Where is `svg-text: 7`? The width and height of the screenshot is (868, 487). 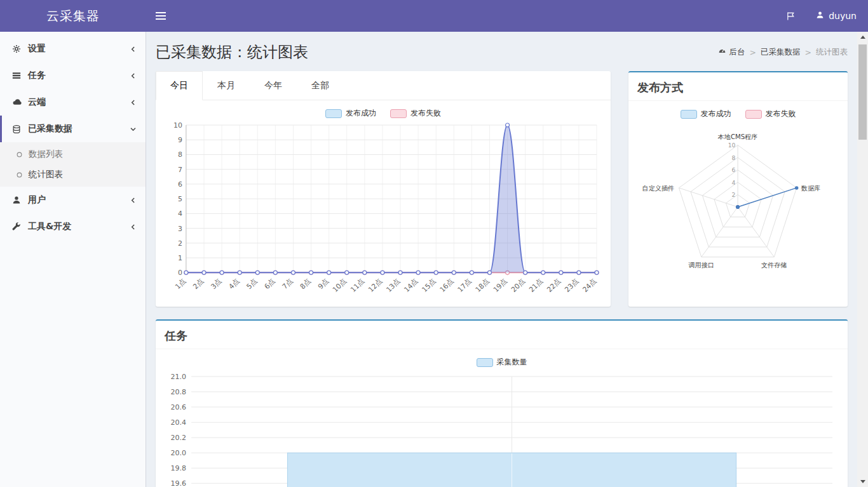
svg-text: 7 is located at coordinates (180, 170).